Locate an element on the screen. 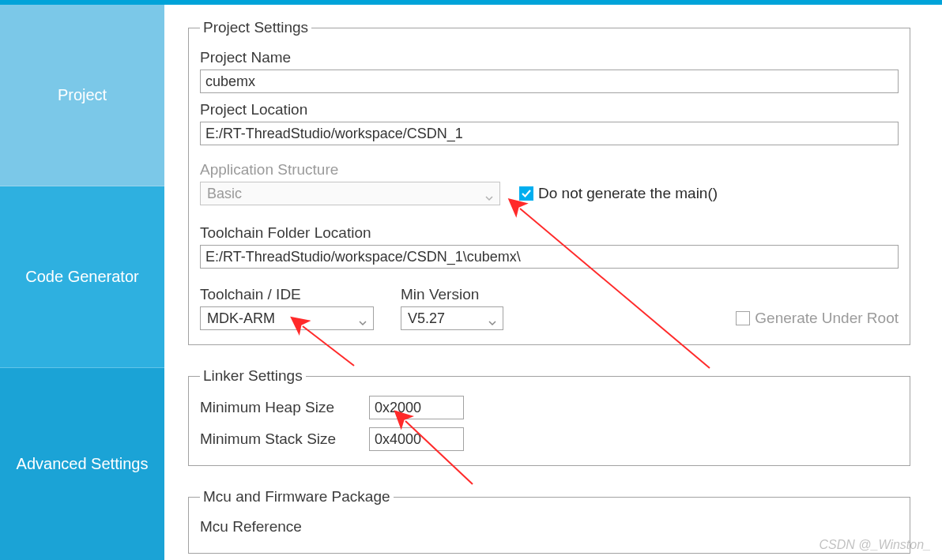  toolchain-ide-value: MDK-ARM is located at coordinates (241, 319).